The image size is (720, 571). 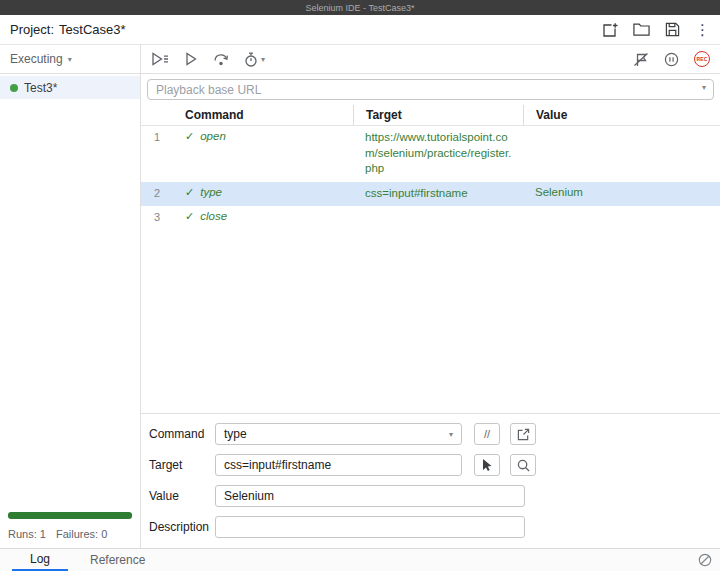 I want to click on row-number: 2, so click(x=157, y=192).